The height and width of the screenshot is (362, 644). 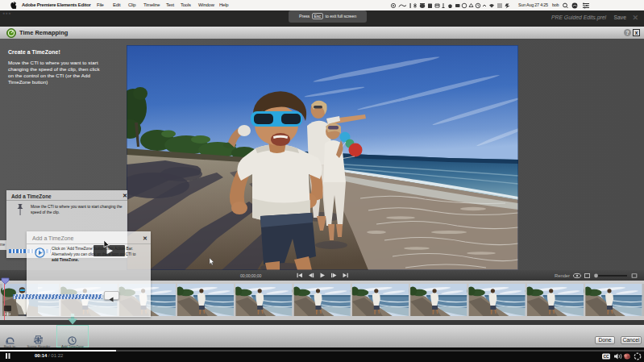 I want to click on svg-text: CC, so click(x=606, y=356).